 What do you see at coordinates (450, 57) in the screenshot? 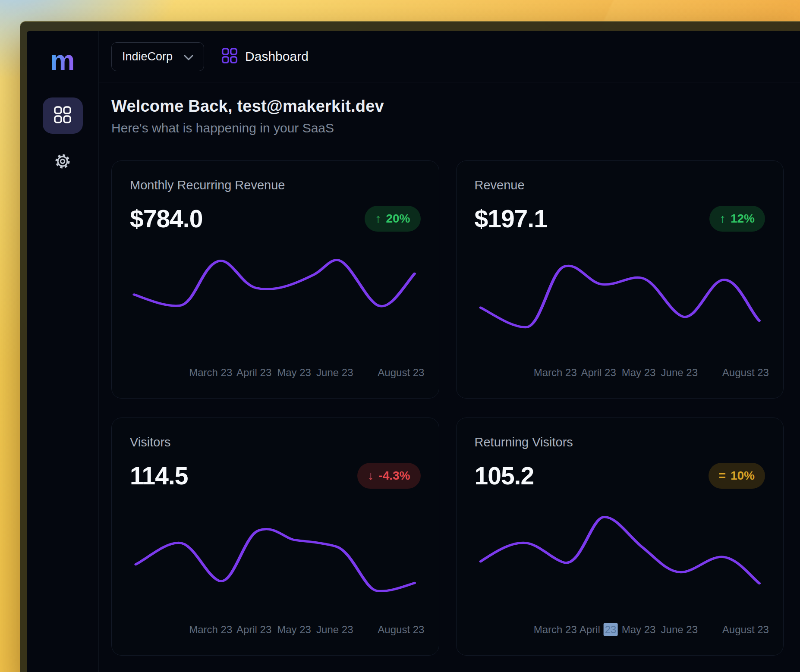
I see `topbar: IndieCorp Dashboard` at bounding box center [450, 57].